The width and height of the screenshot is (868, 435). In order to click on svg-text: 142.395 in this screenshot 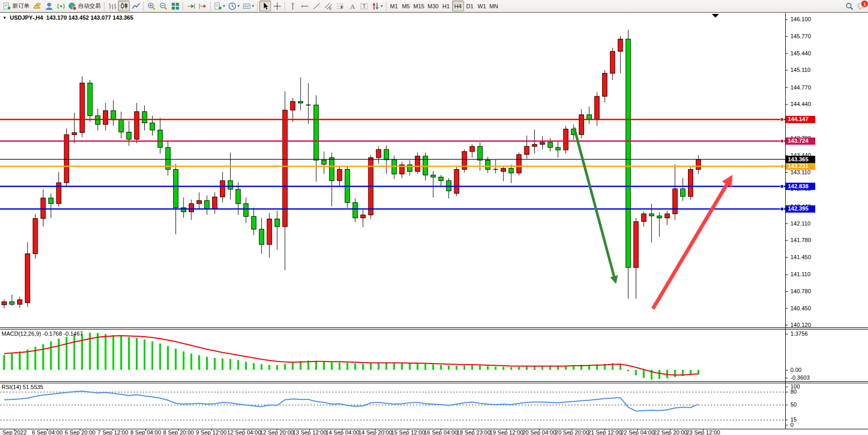, I will do `click(798, 208)`.